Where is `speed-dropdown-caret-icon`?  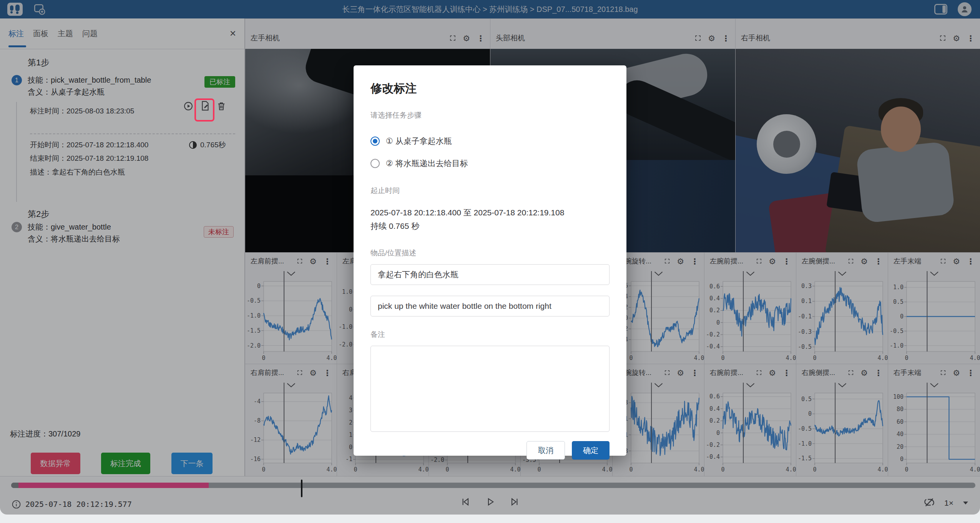 speed-dropdown-caret-icon is located at coordinates (965, 503).